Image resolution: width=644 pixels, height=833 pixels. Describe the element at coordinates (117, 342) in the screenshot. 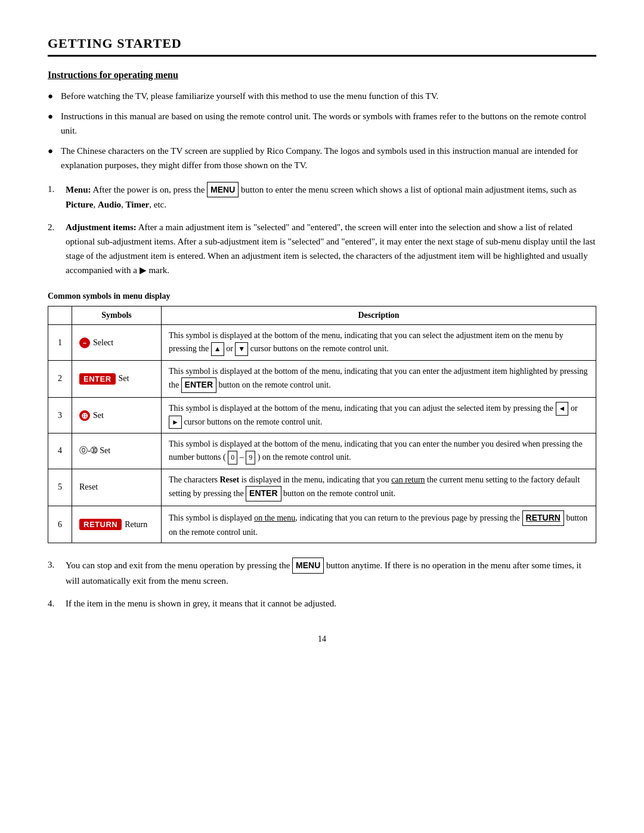

I see `symbol-select: – Select` at that location.